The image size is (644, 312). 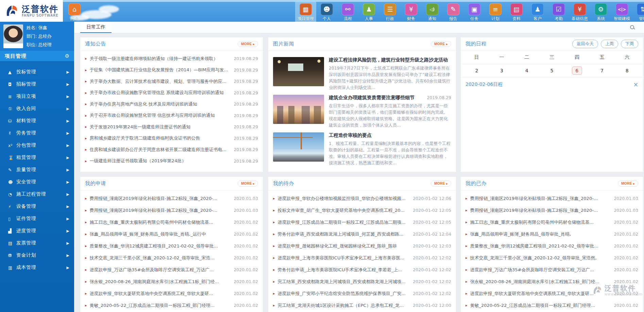 What do you see at coordinates (372, 98) in the screenshot?
I see `news-title: 建筑企业办理建筑资质需要注意哪些细节` at bounding box center [372, 98].